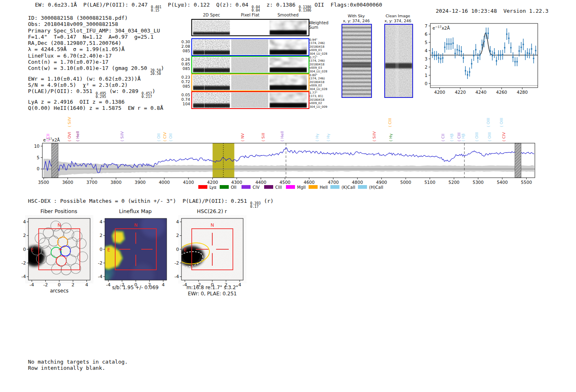  Describe the element at coordinates (96, 102) in the screenshot. I see `info-line: LyA z = 2.4916 OII z = 0.1386` at that location.